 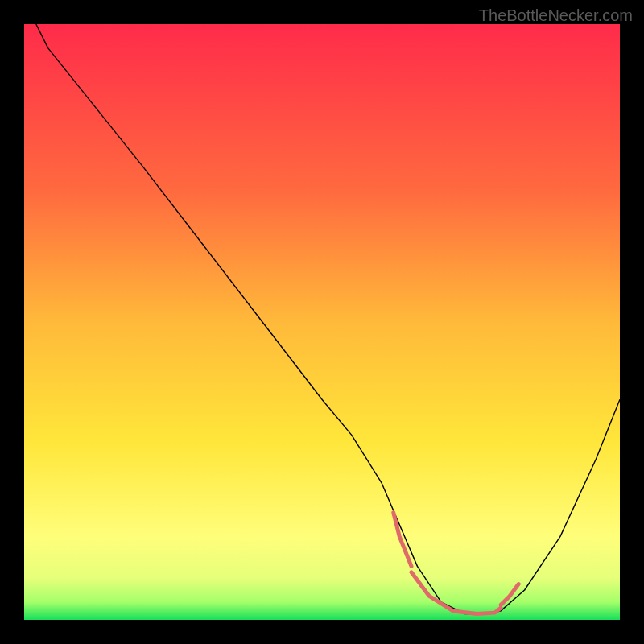 What do you see at coordinates (555, 16) in the screenshot?
I see `watermark-label: TheBottleNecker.com` at bounding box center [555, 16].